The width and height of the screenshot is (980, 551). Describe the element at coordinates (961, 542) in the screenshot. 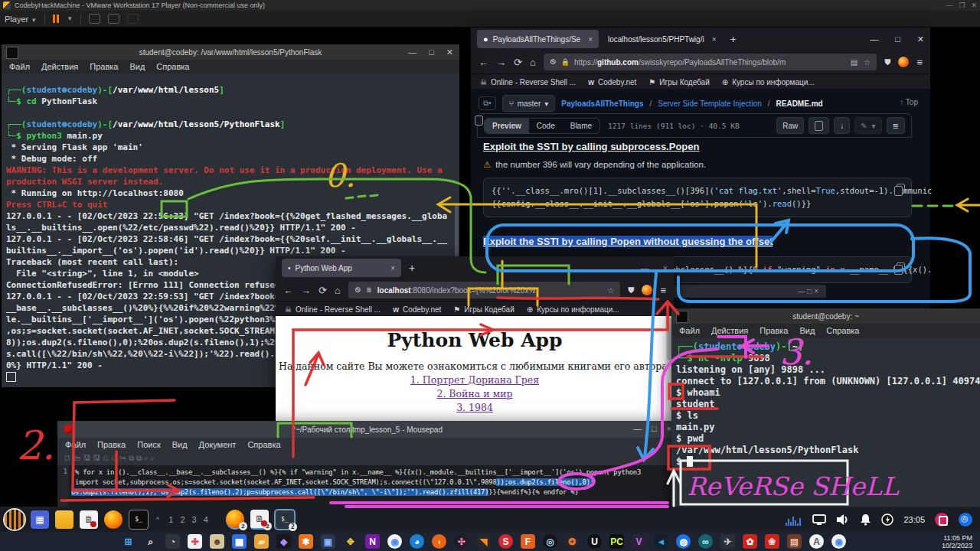

I see `windows-clock: 11:05 PM 10/2/2023` at that location.